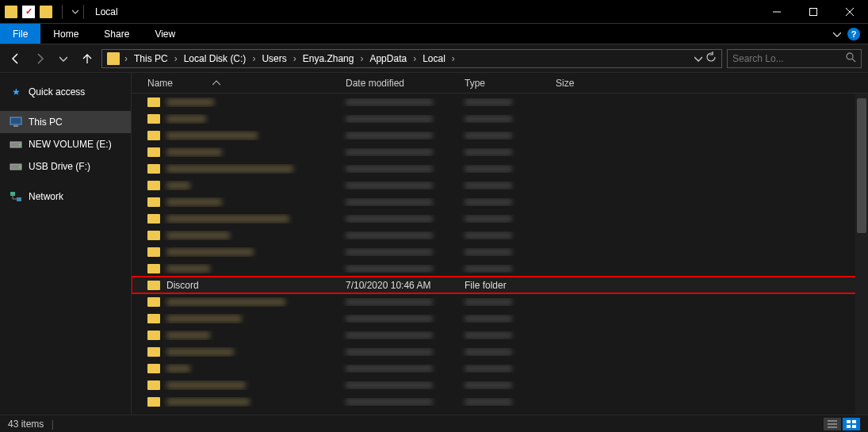  Describe the element at coordinates (65, 197) in the screenshot. I see `navpane-network: Network` at that location.